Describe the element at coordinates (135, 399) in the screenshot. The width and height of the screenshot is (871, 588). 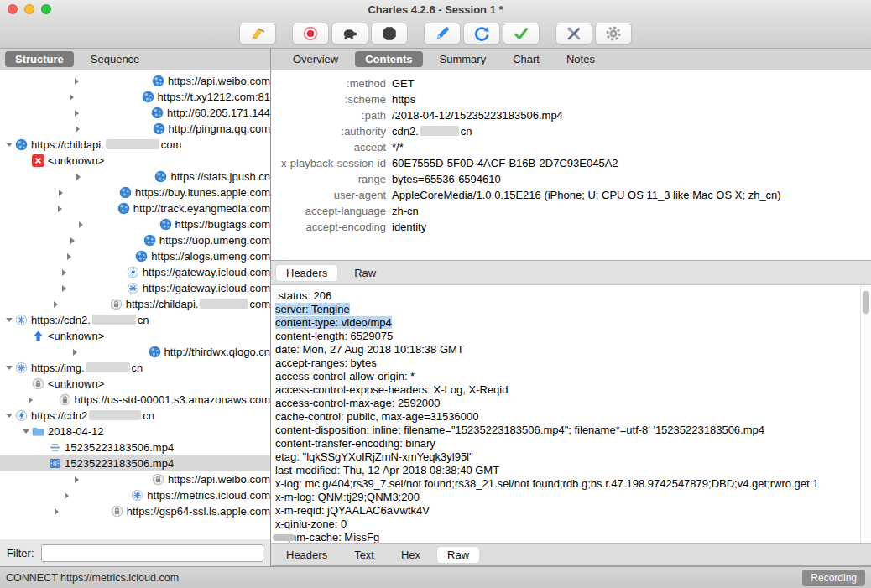
I see `tree-row: https://us-std-00001.s3.amazonaws.com` at that location.